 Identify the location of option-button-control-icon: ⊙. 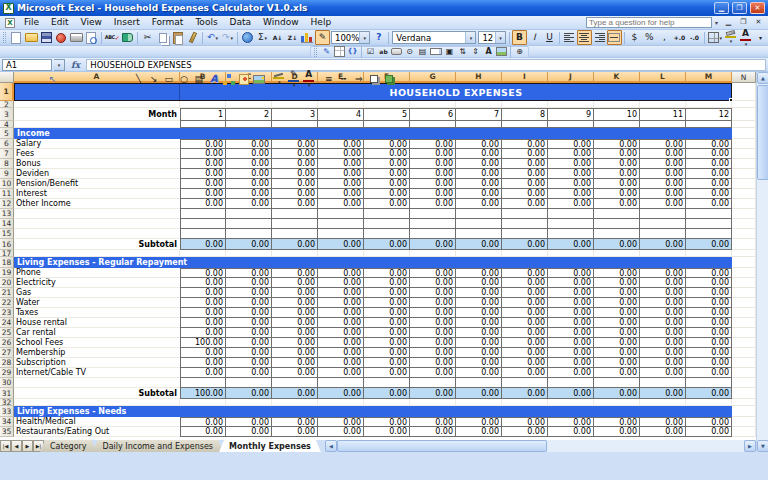
(410, 52).